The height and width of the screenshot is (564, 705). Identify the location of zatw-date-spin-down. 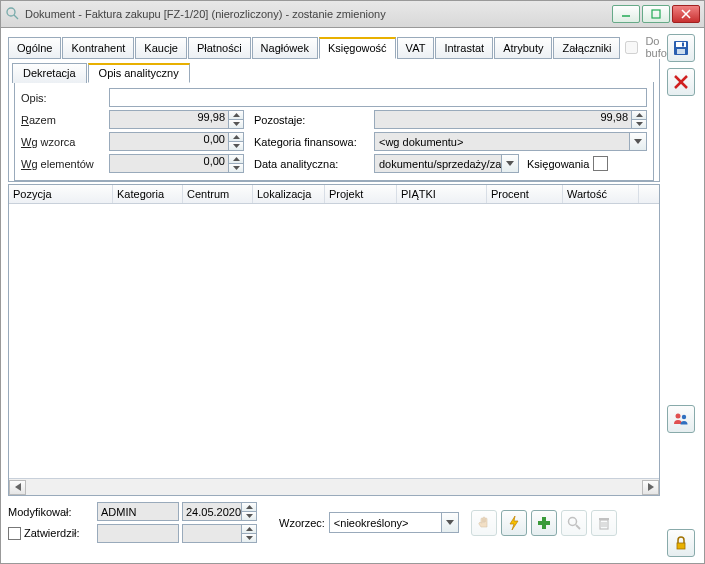
(249, 538).